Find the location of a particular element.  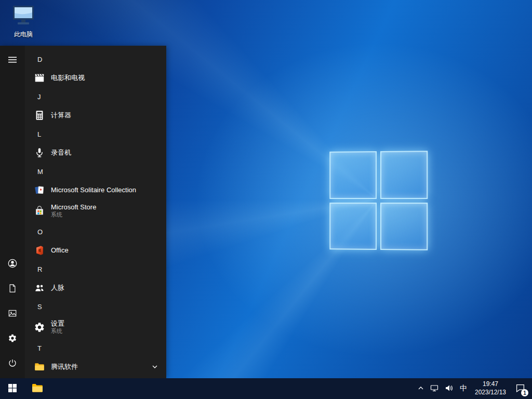

this-pc-icon is located at coordinates (23, 24).